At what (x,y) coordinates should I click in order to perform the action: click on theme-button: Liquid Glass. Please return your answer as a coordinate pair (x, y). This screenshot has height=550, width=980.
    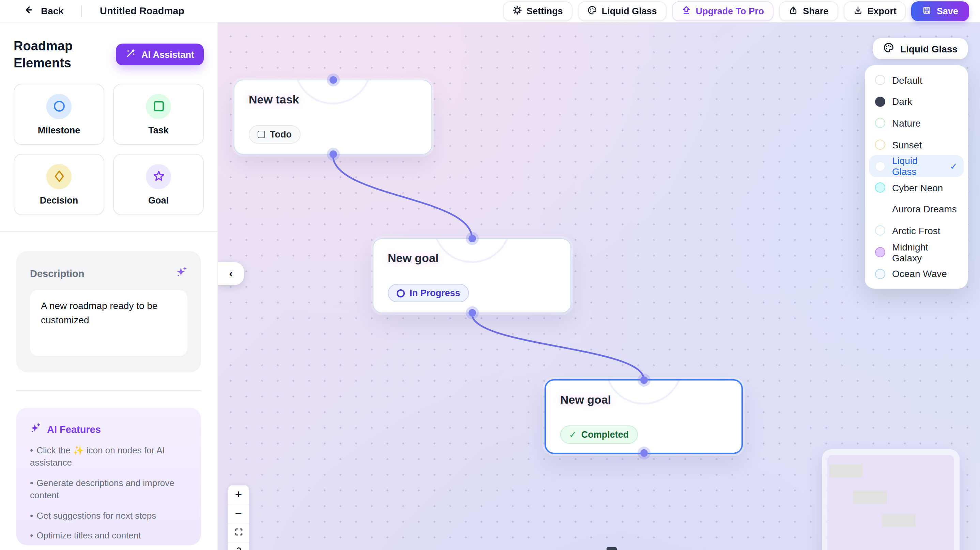
    Looking at the image, I should click on (622, 11).